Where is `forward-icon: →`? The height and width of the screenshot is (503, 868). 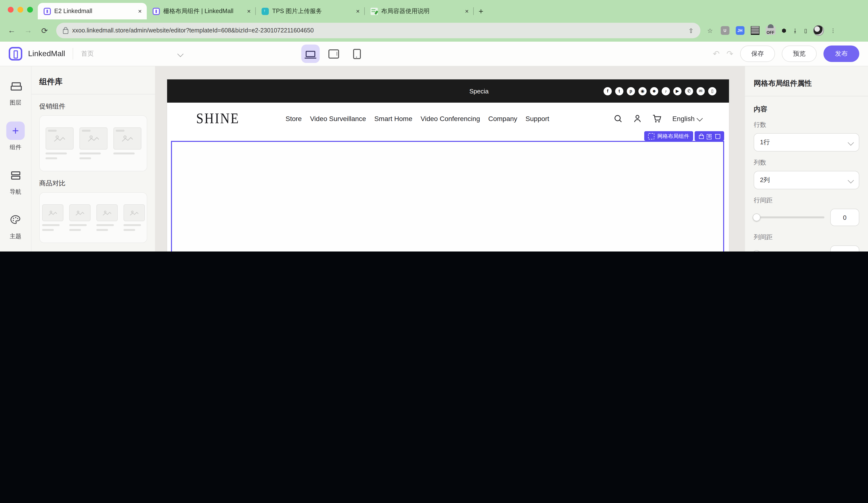 forward-icon: → is located at coordinates (28, 30).